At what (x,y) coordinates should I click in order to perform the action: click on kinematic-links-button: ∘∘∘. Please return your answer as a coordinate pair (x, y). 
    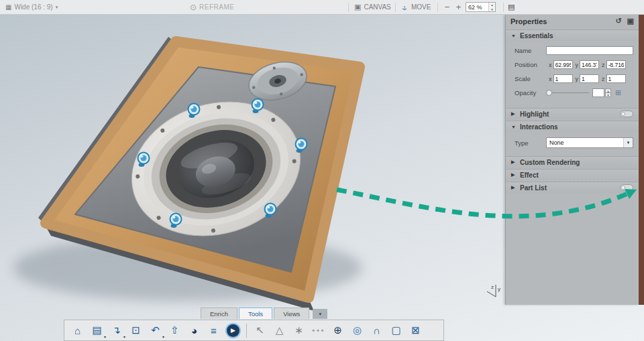
    Looking at the image, I should click on (318, 331).